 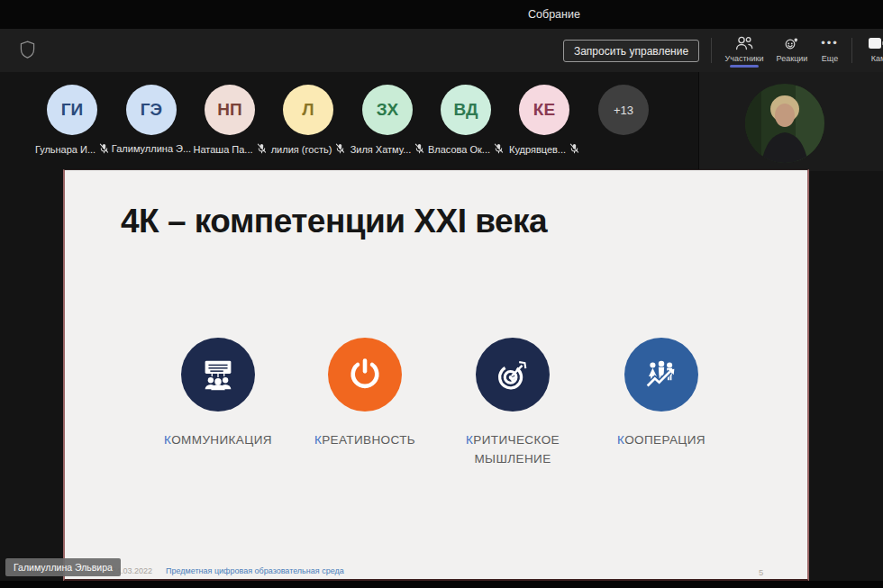 I want to click on participants-icon, so click(x=744, y=43).